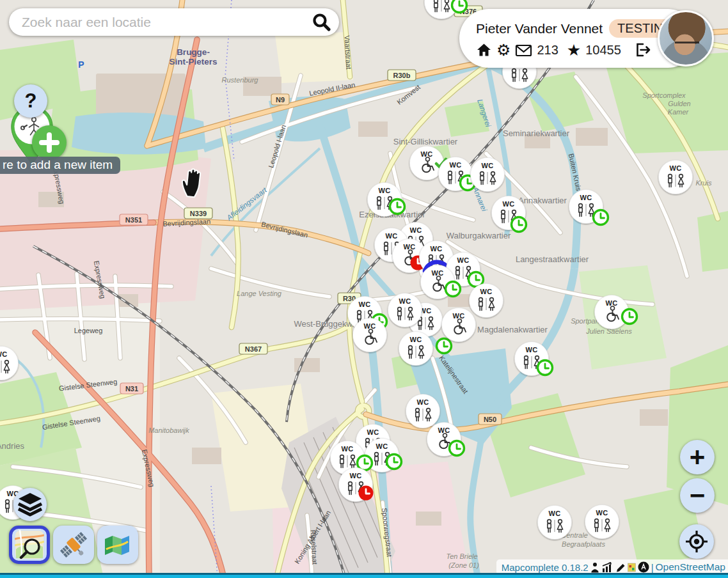 The image size is (728, 578). I want to click on style-satellite-button, so click(74, 545).